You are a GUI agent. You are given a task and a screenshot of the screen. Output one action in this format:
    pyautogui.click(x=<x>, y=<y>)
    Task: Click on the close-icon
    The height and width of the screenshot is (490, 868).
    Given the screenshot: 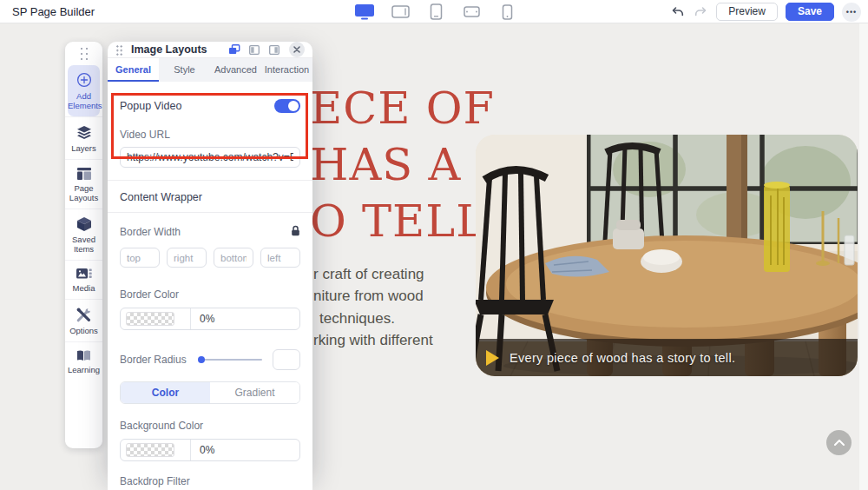 What is the action you would take?
    pyautogui.click(x=297, y=50)
    